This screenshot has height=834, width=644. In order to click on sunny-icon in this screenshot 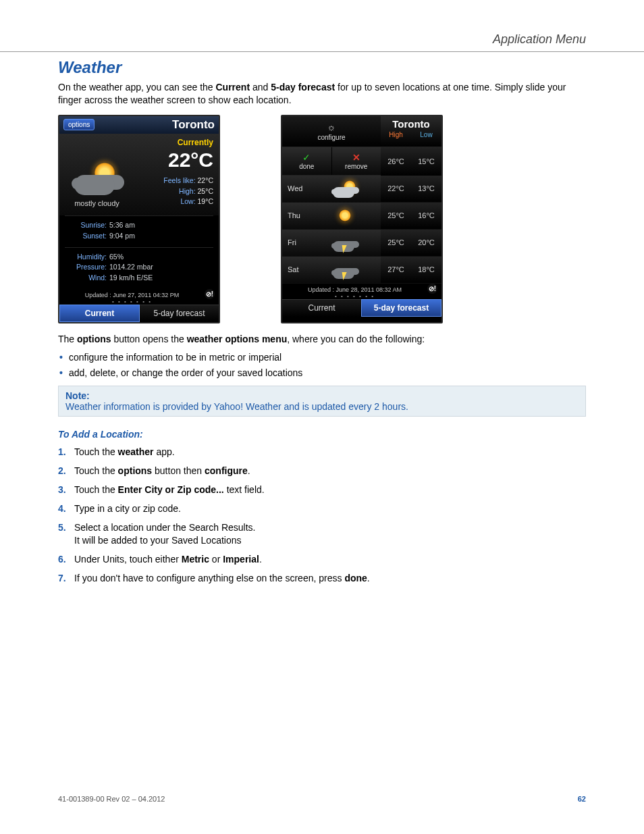, I will do `click(345, 215)`.